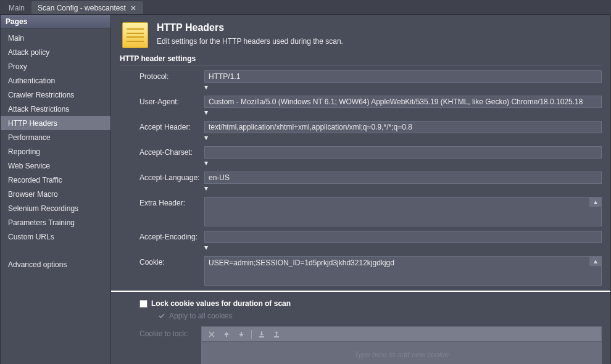 The image size is (611, 364). What do you see at coordinates (172, 176) in the screenshot?
I see `accept-language-label: Accept-Language:` at bounding box center [172, 176].